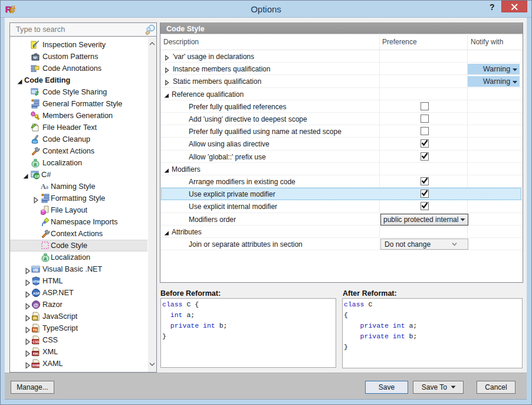  I want to click on svg-text: TS, so click(35, 330).